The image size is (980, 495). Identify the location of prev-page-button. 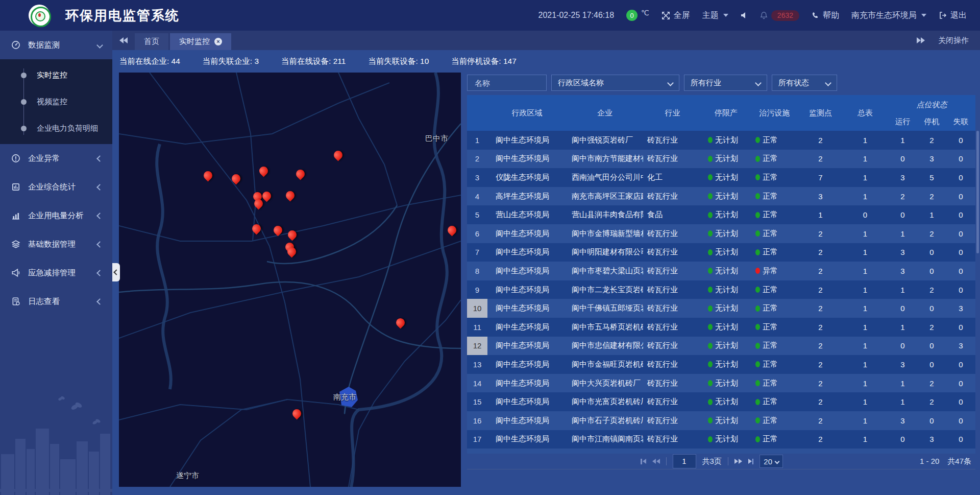
(656, 461).